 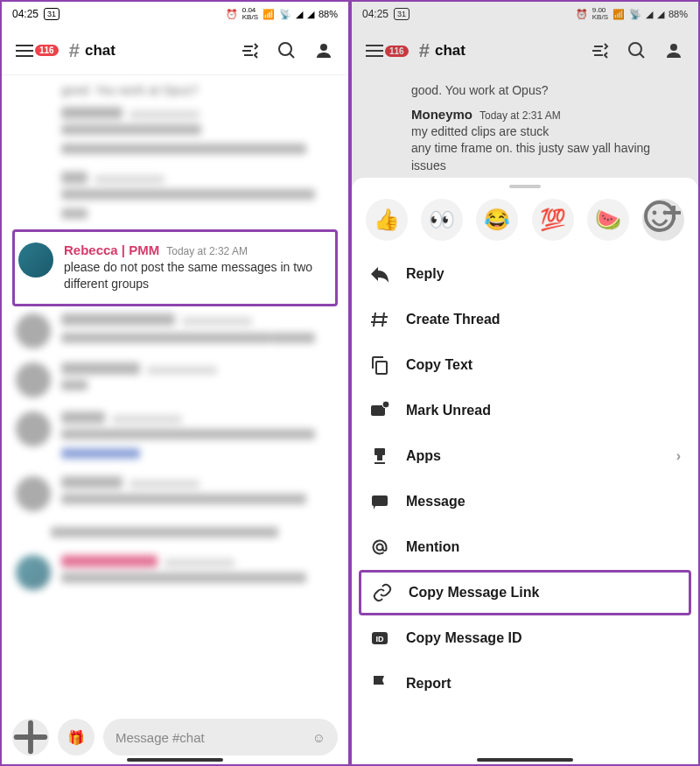 What do you see at coordinates (318, 737) in the screenshot?
I see `emoji-picker-icon: ☺` at bounding box center [318, 737].